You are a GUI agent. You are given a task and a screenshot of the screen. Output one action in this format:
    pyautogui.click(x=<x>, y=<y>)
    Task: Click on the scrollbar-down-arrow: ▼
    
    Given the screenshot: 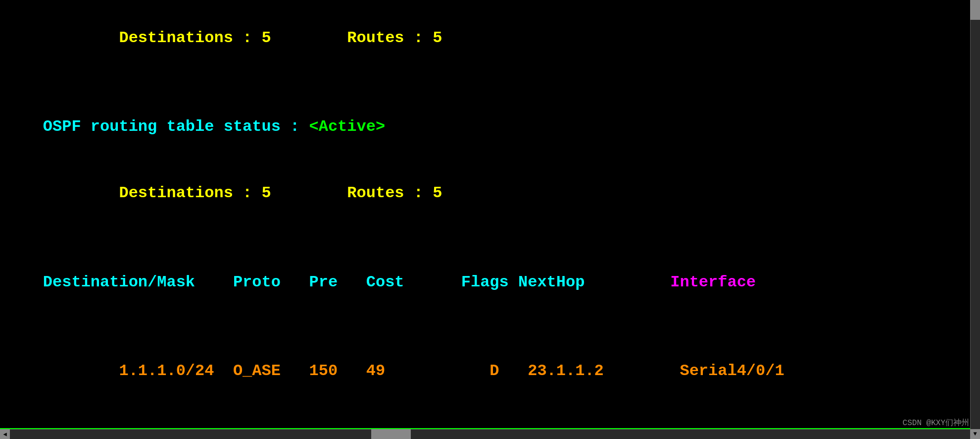 What is the action you would take?
    pyautogui.click(x=975, y=434)
    